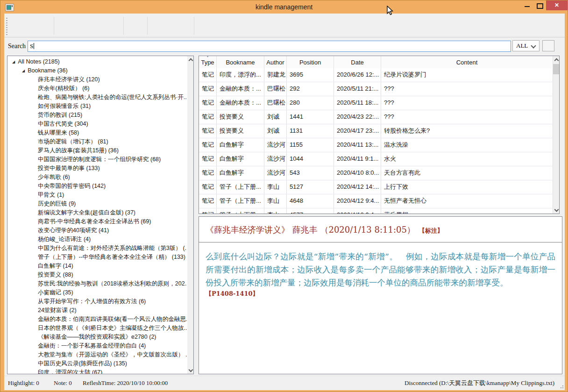 This screenshot has height=392, width=568. What do you see at coordinates (526, 46) in the screenshot?
I see `filter-dropdown: ALL` at bounding box center [526, 46].